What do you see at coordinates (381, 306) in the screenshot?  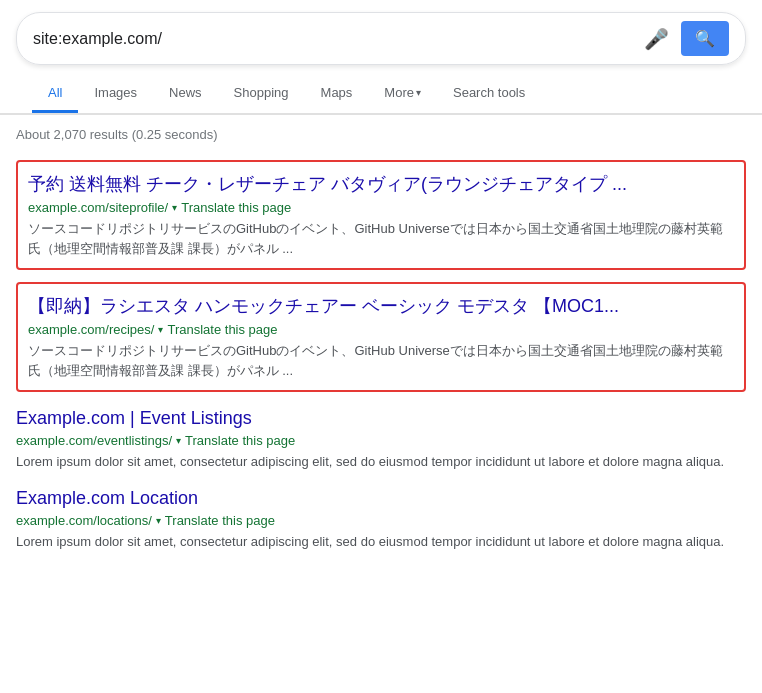 I see `result-title-2: 【即納】ラシエスタ ハンモックチェアー ベーシック モデスタ 【MOC1...` at bounding box center [381, 306].